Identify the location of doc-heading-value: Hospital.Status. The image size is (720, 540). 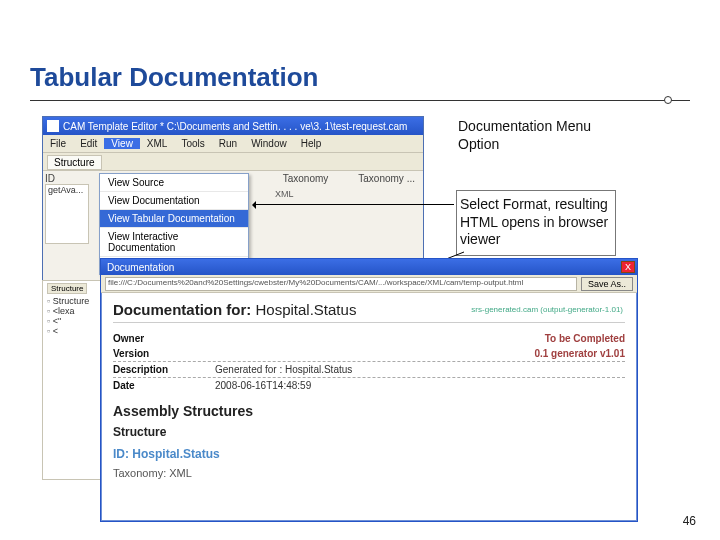
(306, 310).